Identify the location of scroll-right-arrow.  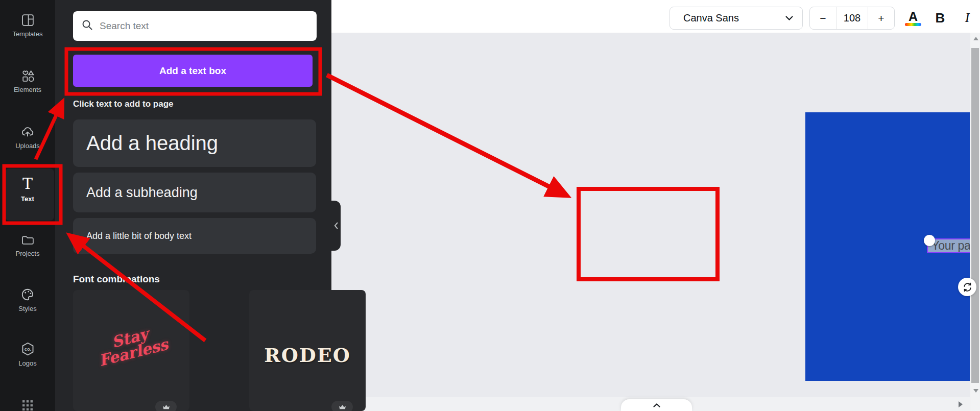
(961, 404).